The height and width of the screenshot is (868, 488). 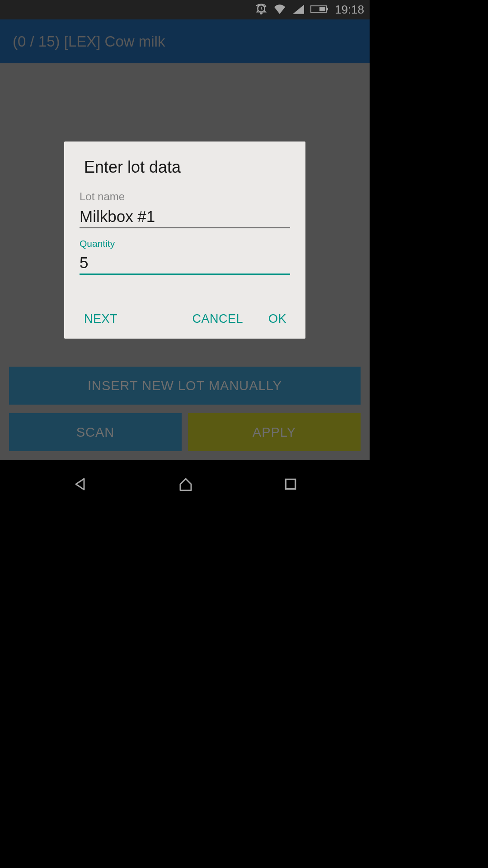 What do you see at coordinates (185, 197) in the screenshot?
I see `lot-name-label: Lot name` at bounding box center [185, 197].